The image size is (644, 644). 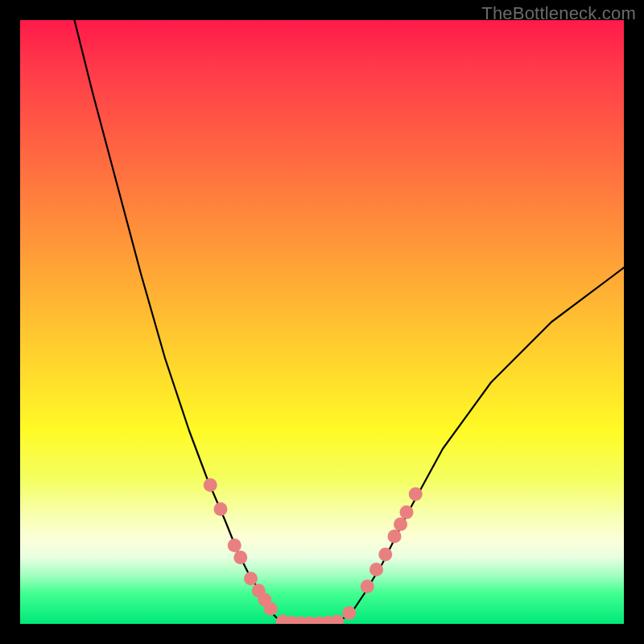 What do you see at coordinates (313, 551) in the screenshot?
I see `data-markers` at bounding box center [313, 551].